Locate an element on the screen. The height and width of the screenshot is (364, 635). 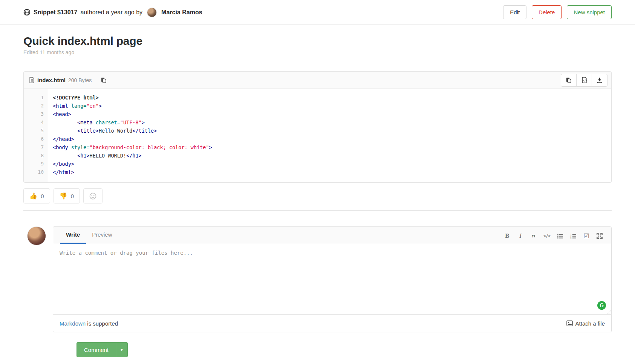
open-raw-button: </> is located at coordinates (584, 80).